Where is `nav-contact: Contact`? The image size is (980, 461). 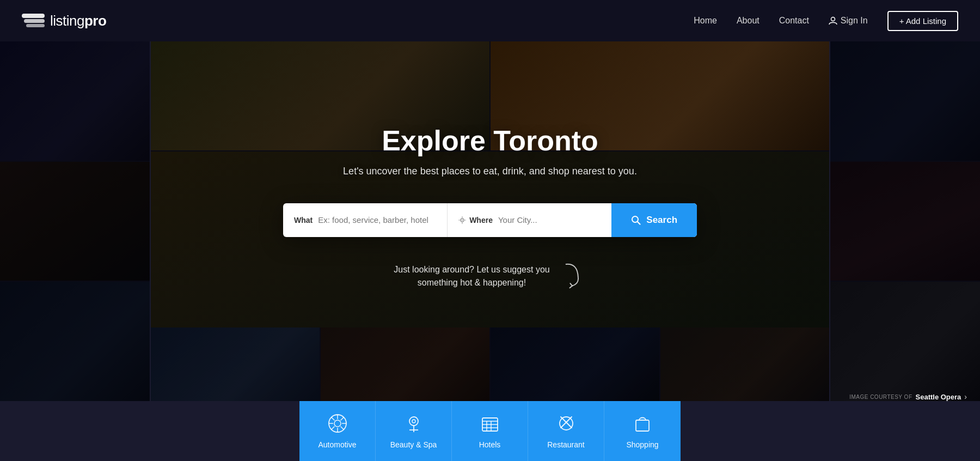
nav-contact: Contact is located at coordinates (794, 21).